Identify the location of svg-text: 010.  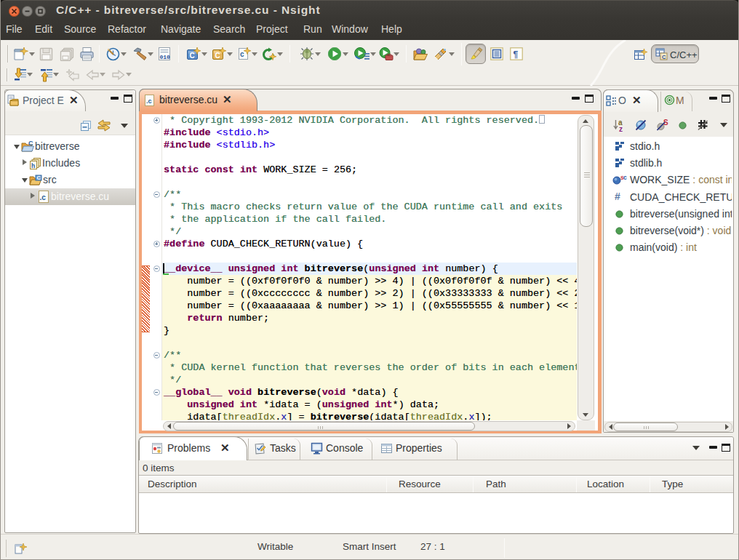
(166, 57).